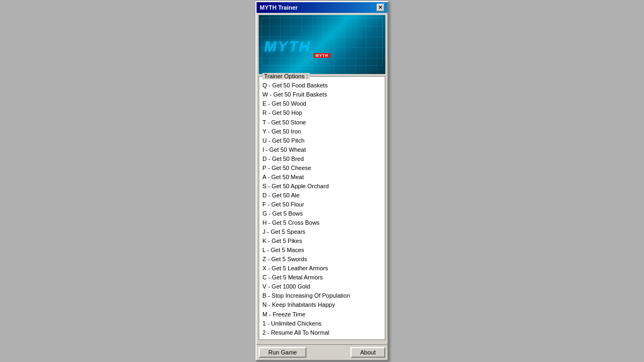 The height and width of the screenshot is (362, 644). I want to click on list-item: 2 - Resume All To Normal, so click(322, 333).